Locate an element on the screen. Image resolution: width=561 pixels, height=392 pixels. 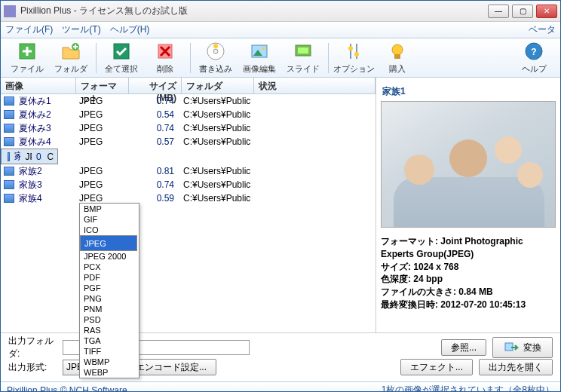
convert-button: 変換 is located at coordinates (523, 348).